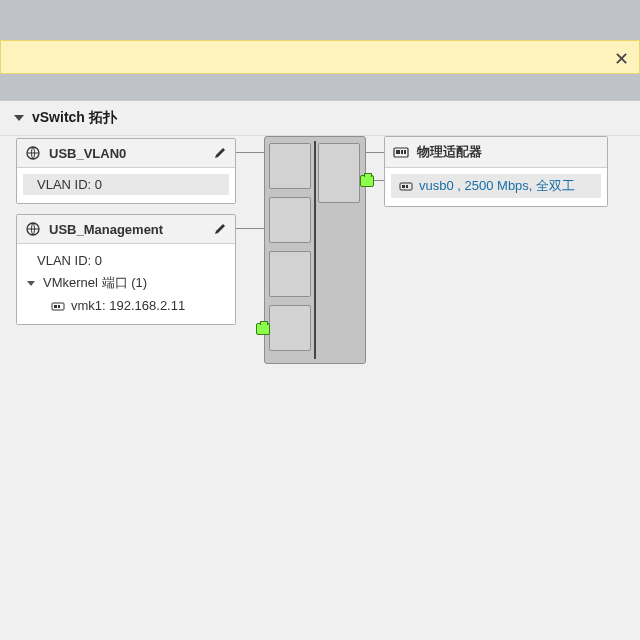 Image resolution: width=640 pixels, height=640 pixels. I want to click on vmkernel-section-row: VMkernel 端口 (1), so click(126, 283).